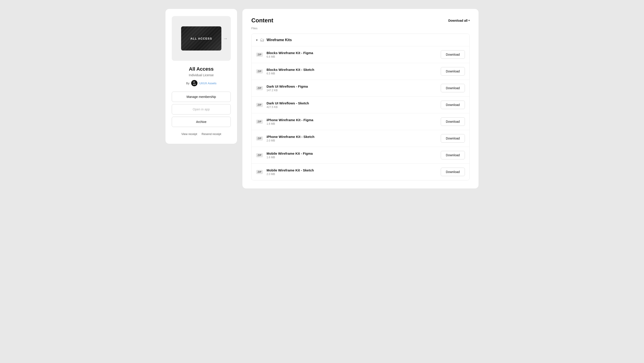 This screenshot has width=644, height=363. What do you see at coordinates (354, 53) in the screenshot?
I see `file-name: Blocks Wireframe Kit - Figma` at bounding box center [354, 53].